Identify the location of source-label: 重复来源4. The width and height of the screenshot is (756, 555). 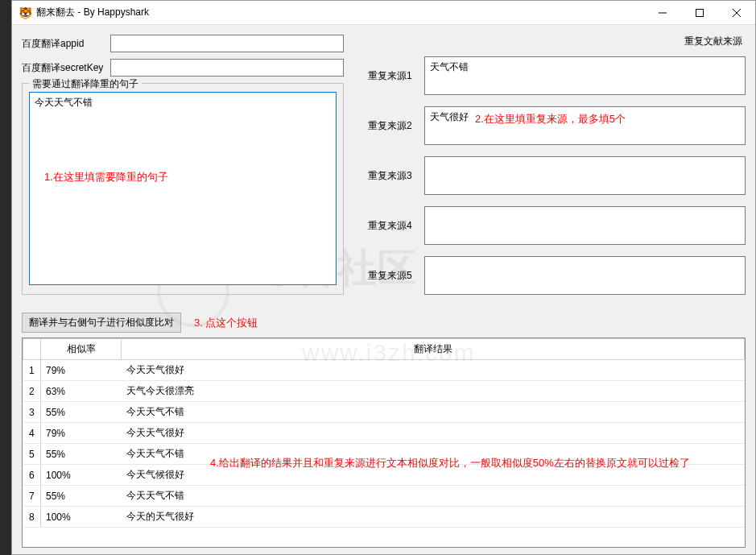
(396, 226).